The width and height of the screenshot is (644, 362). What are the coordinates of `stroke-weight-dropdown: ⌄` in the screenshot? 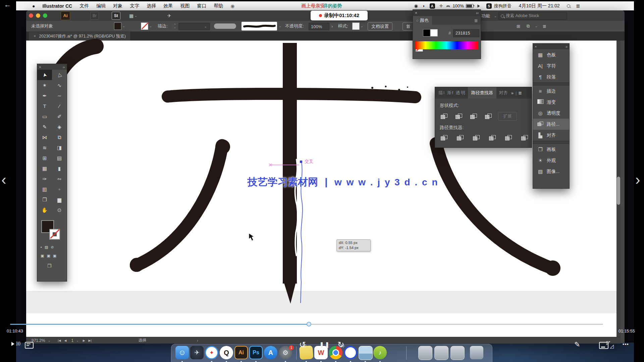 It's located at (194, 26).